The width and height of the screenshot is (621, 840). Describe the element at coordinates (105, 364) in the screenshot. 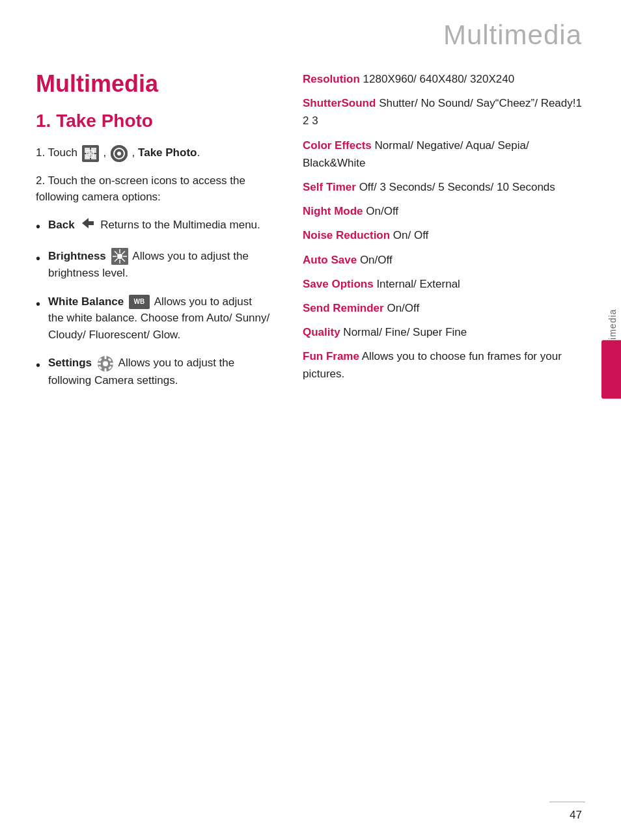

I see `settings-icon` at that location.